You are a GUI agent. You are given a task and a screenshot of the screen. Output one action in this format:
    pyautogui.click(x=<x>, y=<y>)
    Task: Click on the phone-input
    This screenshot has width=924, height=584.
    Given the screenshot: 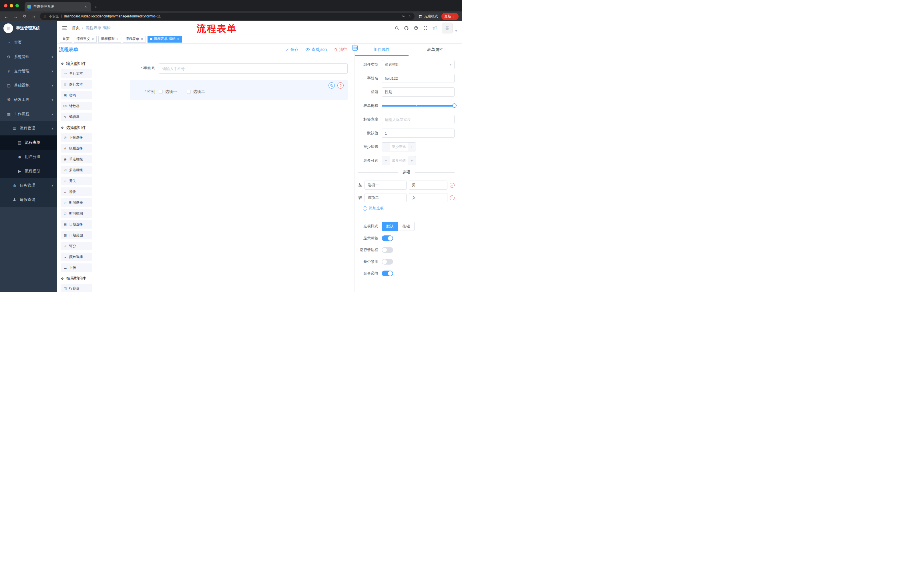 What is the action you would take?
    pyautogui.click(x=253, y=68)
    